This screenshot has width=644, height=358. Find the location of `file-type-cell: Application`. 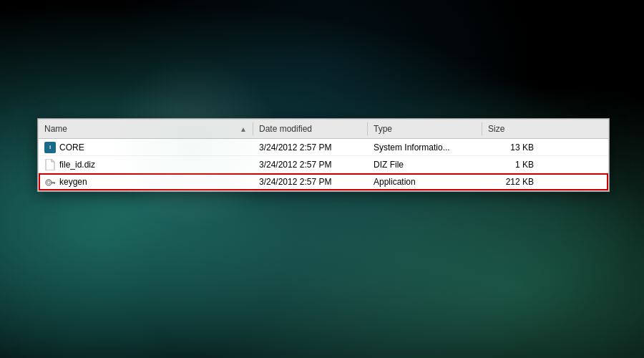

file-type-cell: Application is located at coordinates (425, 182).